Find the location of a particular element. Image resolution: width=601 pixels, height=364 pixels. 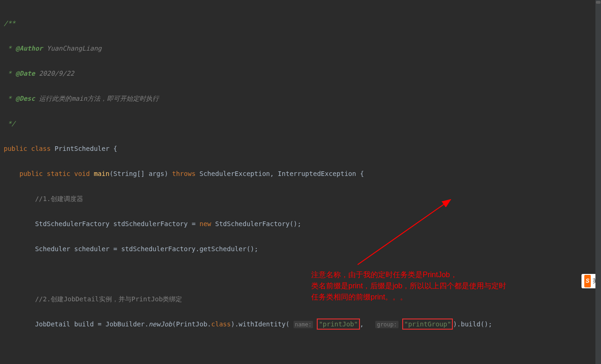

doc-author: YuanChangLiang is located at coordinates (74, 48).